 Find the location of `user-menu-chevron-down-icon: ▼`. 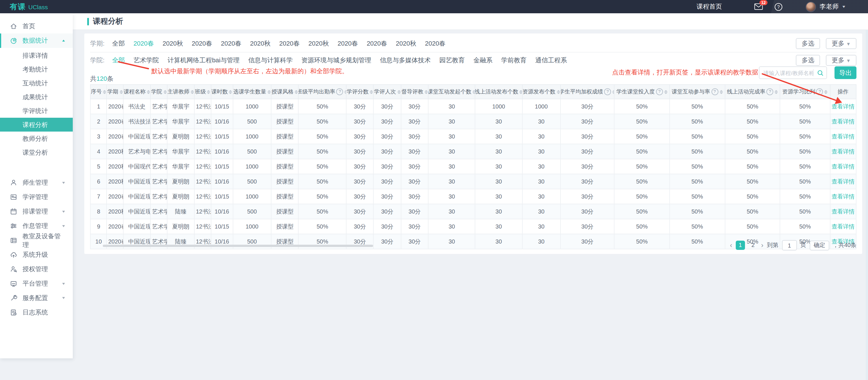

user-menu-chevron-down-icon: ▼ is located at coordinates (844, 7).